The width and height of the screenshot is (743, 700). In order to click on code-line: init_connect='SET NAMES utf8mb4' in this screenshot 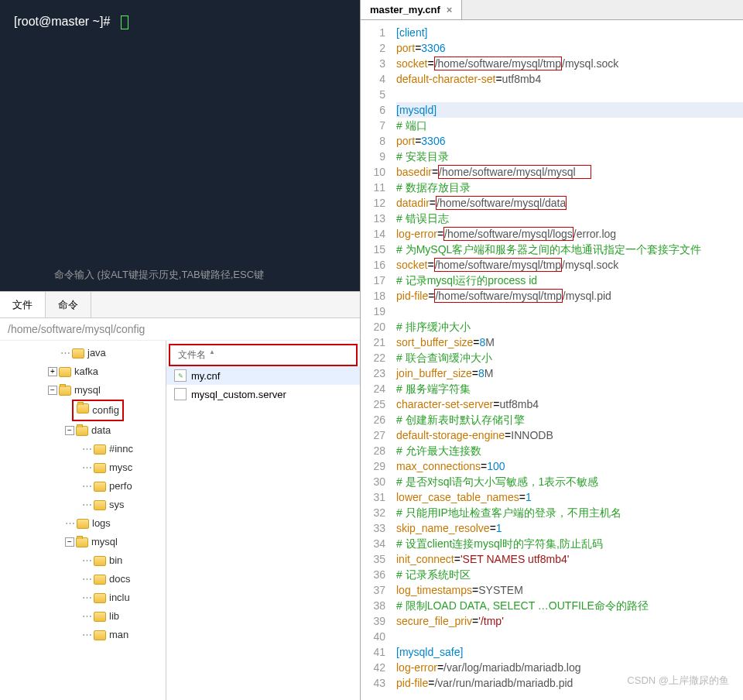, I will do `click(570, 559)`.